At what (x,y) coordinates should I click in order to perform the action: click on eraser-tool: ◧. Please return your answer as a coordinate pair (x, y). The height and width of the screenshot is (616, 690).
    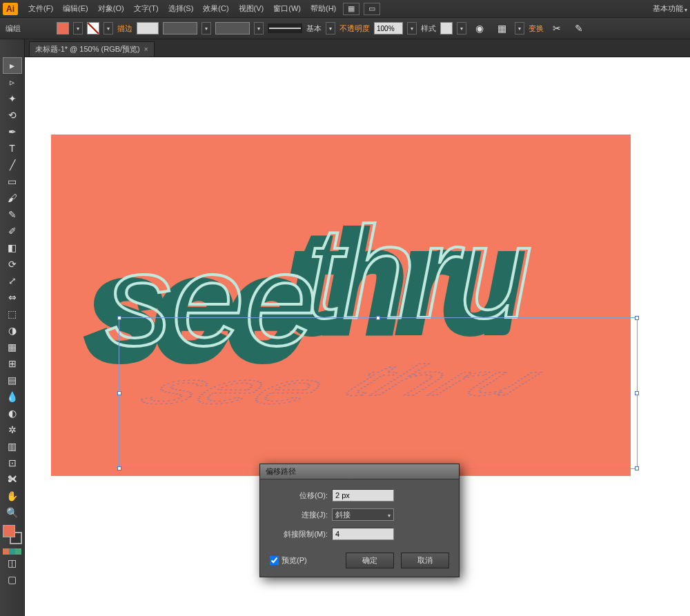
    Looking at the image, I should click on (12, 248).